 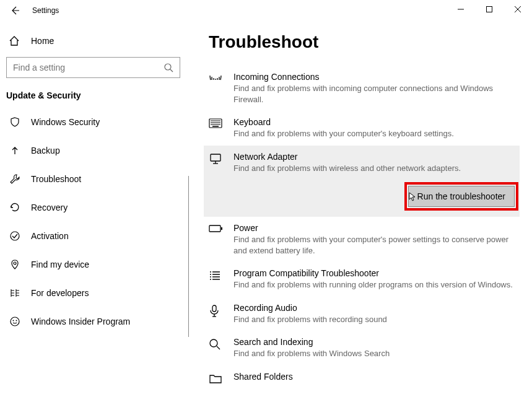 What do you see at coordinates (374, 320) in the screenshot?
I see `troubleshoot-desc: Find and fix problems with recording sou…` at bounding box center [374, 320].